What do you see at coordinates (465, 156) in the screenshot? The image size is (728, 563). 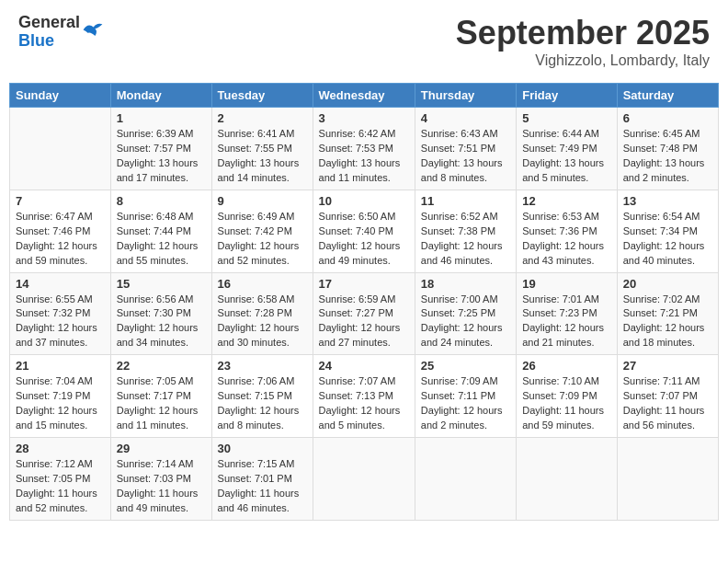 I see `day-info: Sunrise: 6:43 AMSunset: 7:51 PMDaylight:…` at bounding box center [465, 156].